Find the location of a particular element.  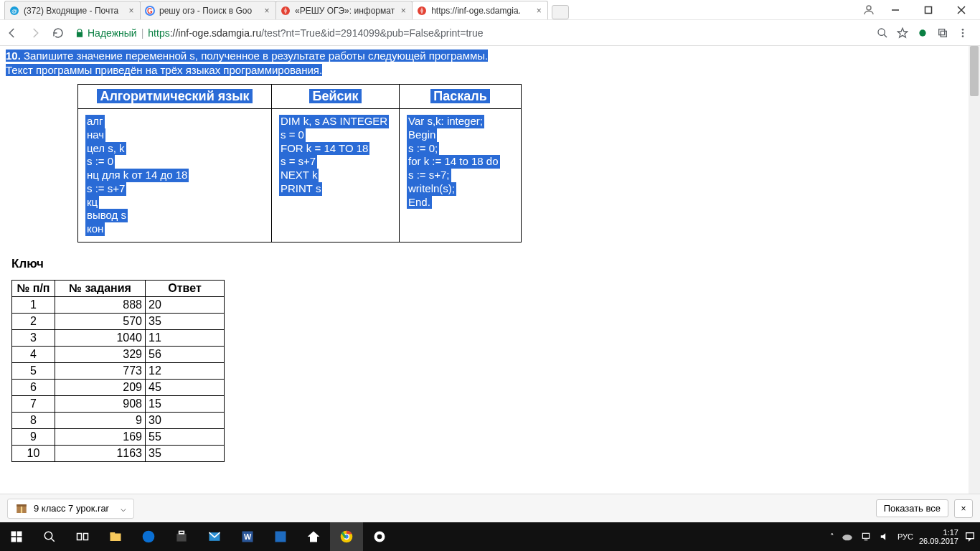

code-cell-pascal: Var s,k: integer;Begins := 0;for k := 14… is located at coordinates (461, 176).